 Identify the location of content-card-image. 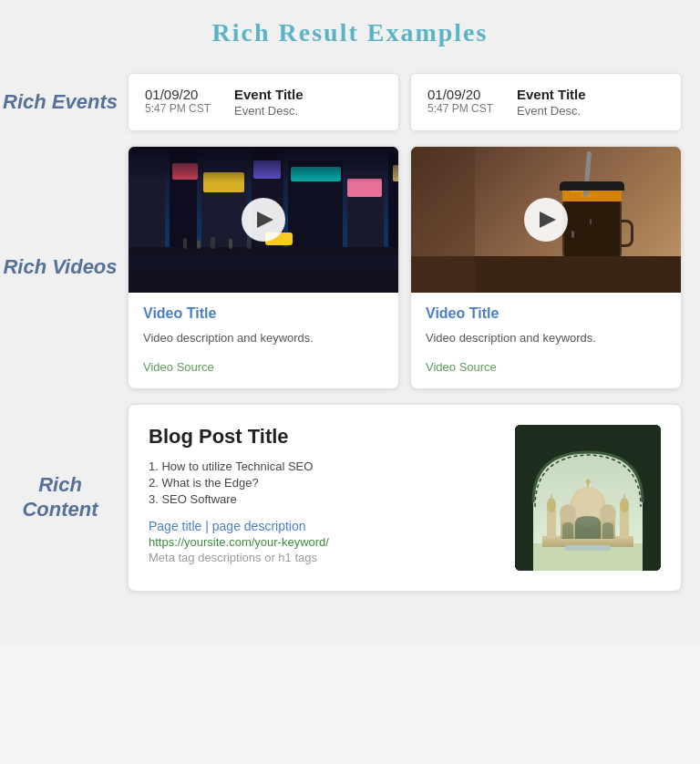
(588, 498).